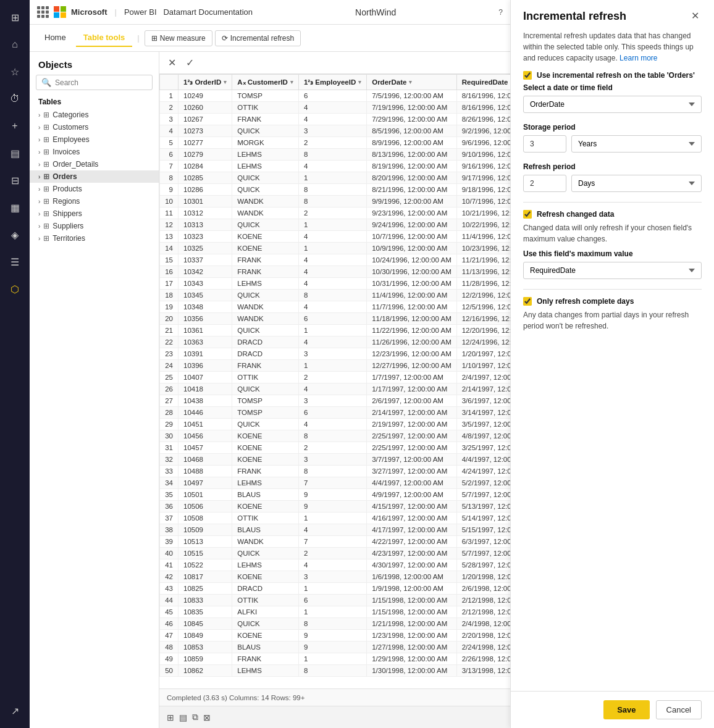 The image size is (714, 728). I want to click on storage-period-title: Storage period, so click(613, 127).